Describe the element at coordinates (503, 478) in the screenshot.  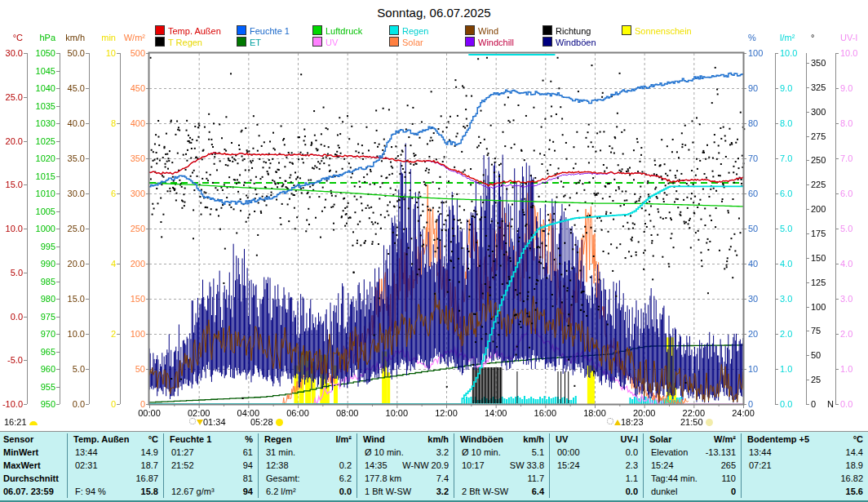
I see `table-cell-value: 11.7` at that location.